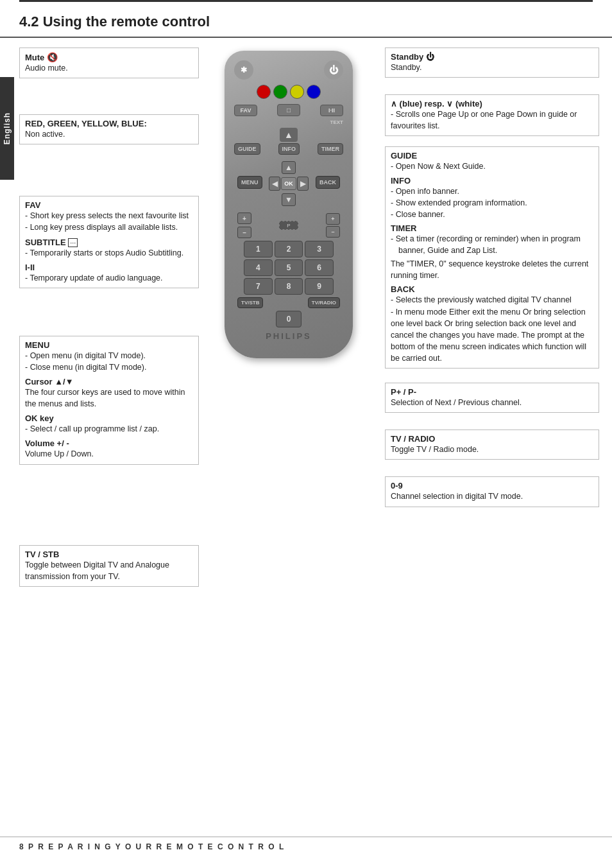  Describe the element at coordinates (109, 242) in the screenshot. I see `fav-annotation: FAV - Short key press selects the next f…` at that location.